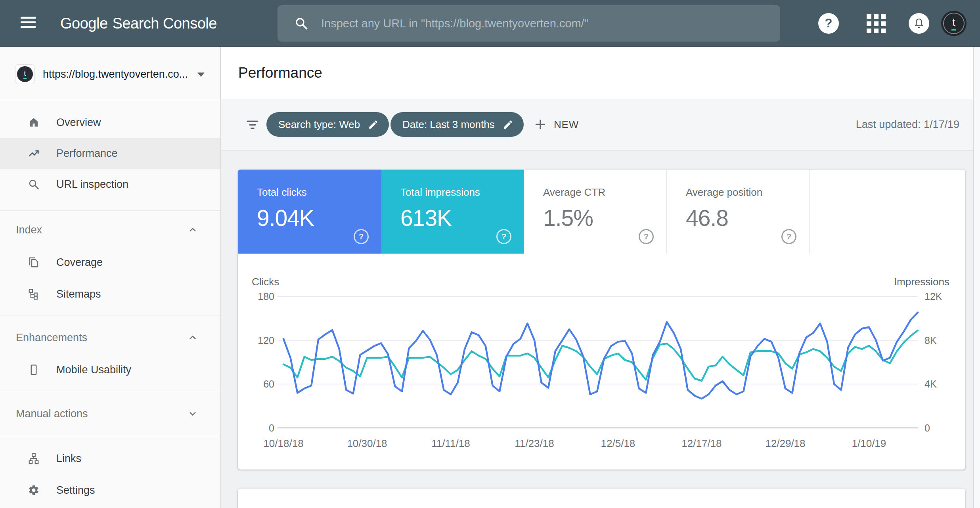 Image resolution: width=980 pixels, height=508 pixels. Describe the element at coordinates (908, 124) in the screenshot. I see `last-updated-text: Last updated: 1/17/19` at that location.